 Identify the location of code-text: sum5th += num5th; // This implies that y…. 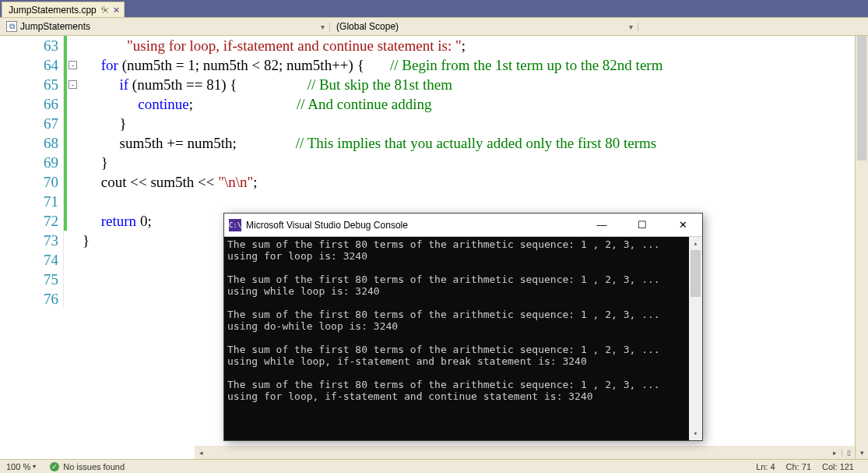
(369, 143).